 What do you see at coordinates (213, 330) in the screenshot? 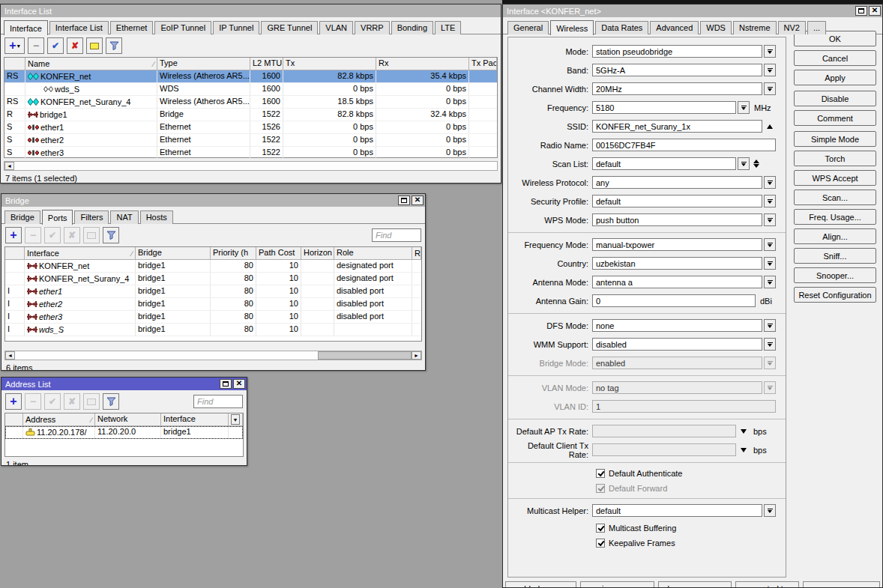
I see `table-row: I wds_S bridge1 80 10` at bounding box center [213, 330].